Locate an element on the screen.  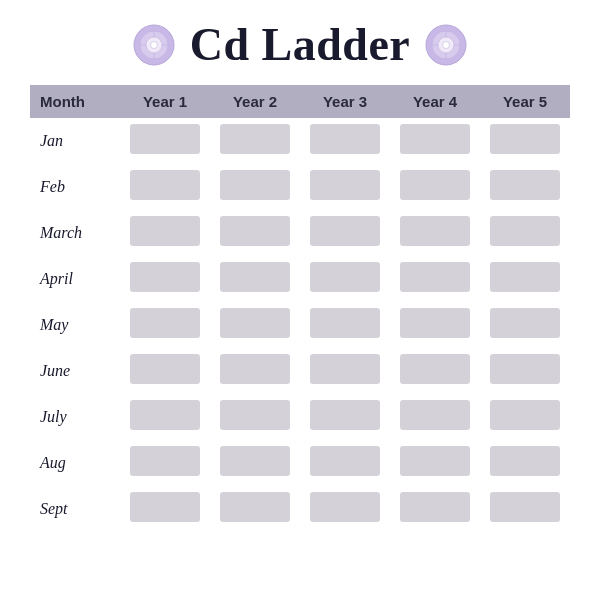
cd-icon-right is located at coordinates (446, 45).